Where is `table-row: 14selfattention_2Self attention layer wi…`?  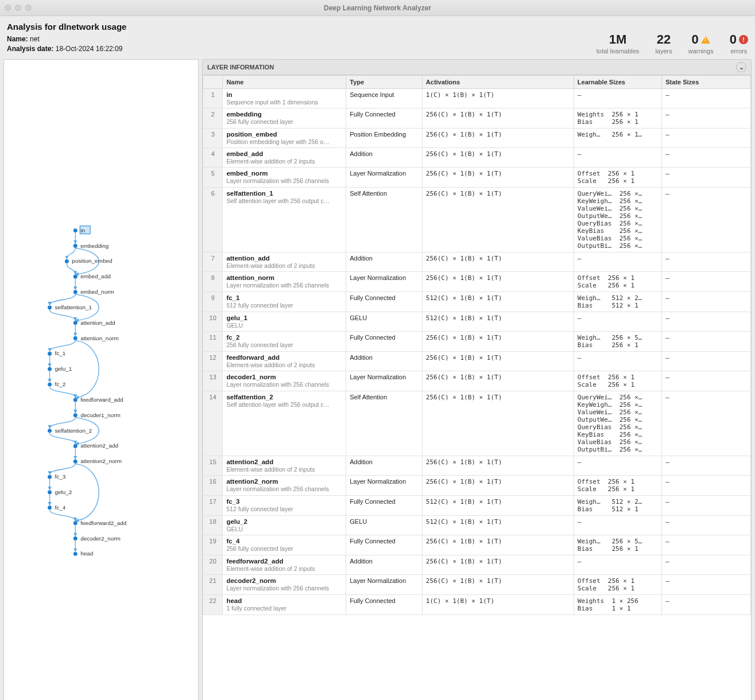
table-row: 14selfattention_2Self attention layer wi… is located at coordinates (477, 423).